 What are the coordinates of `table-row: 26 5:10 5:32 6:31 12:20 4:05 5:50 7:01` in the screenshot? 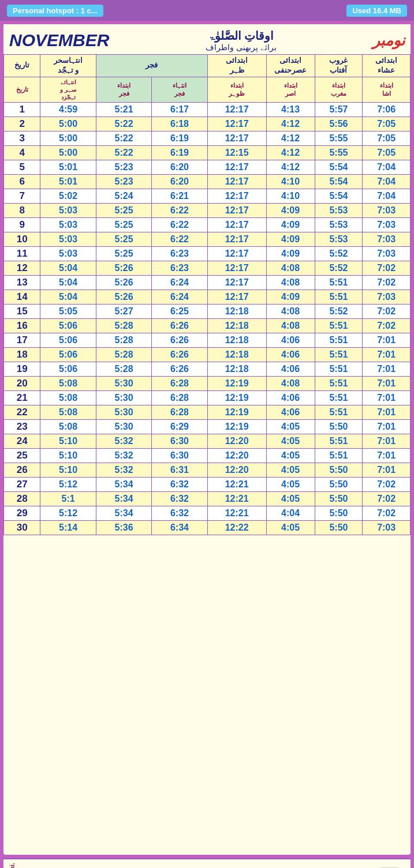 It's located at (207, 469).